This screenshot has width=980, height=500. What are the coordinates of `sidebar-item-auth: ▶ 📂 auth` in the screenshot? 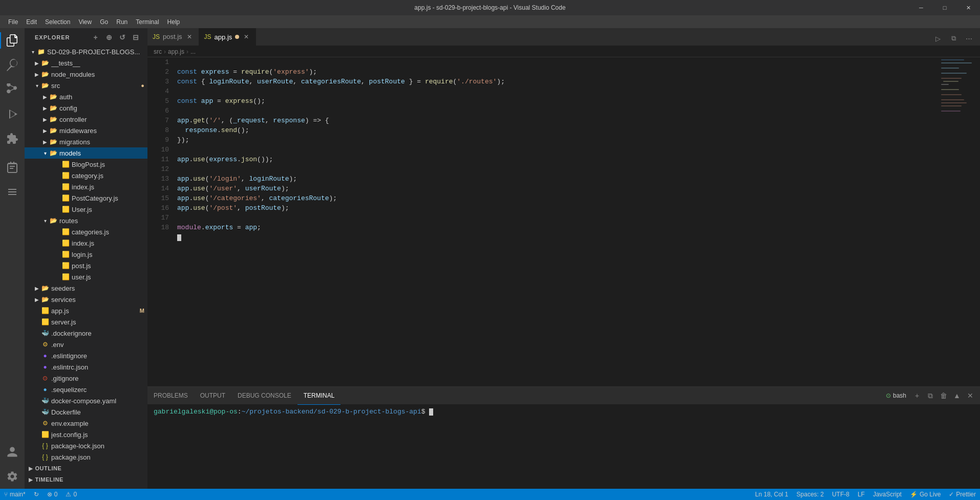 It's located at (86, 97).